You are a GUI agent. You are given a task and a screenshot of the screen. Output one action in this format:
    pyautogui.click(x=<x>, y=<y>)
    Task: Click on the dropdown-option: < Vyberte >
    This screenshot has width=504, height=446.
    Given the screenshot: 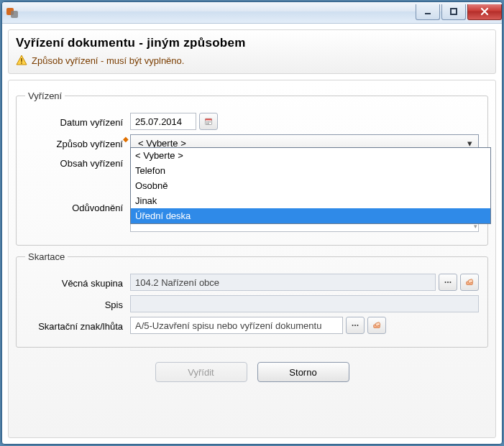 What is the action you would take?
    pyautogui.click(x=311, y=155)
    